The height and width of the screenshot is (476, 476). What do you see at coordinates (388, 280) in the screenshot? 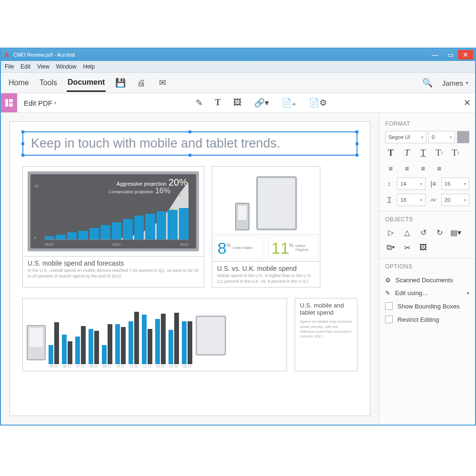
I see `gear-icon: ⚙` at bounding box center [388, 280].